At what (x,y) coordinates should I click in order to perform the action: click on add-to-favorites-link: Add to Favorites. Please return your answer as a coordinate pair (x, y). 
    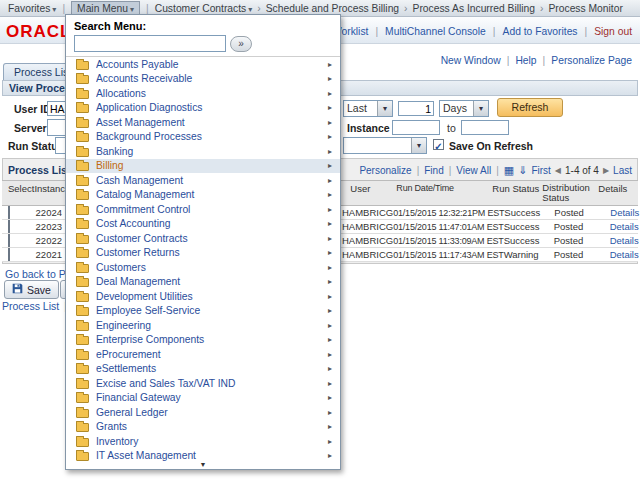
    Looking at the image, I should click on (540, 32).